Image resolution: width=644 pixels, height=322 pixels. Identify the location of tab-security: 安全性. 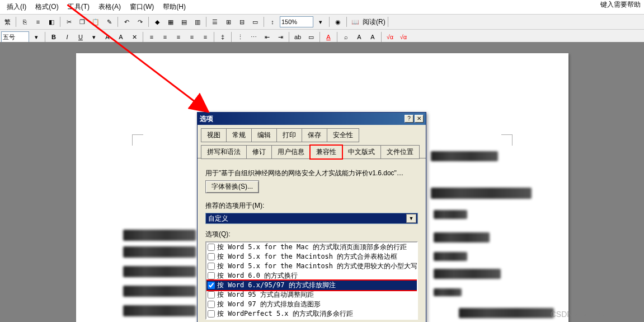
(343, 136).